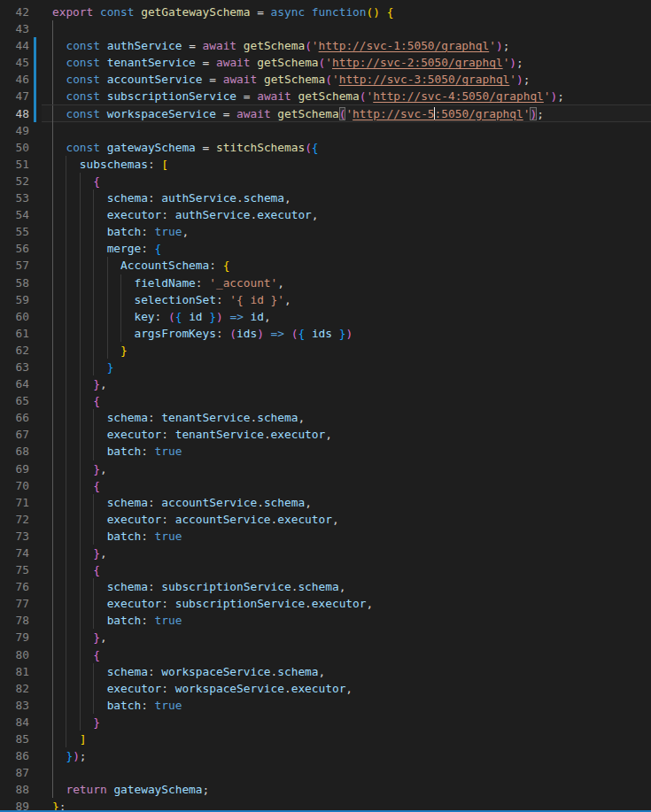  Describe the element at coordinates (326, 689) in the screenshot. I see `code-line: 82 executor: workspaceService.executor,` at that location.